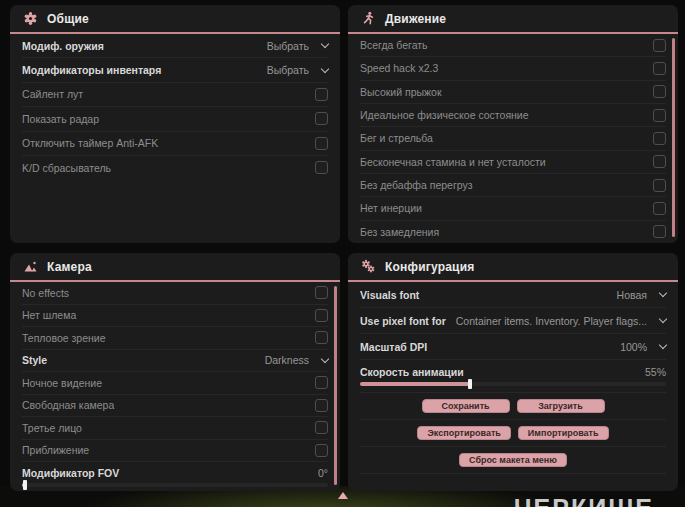 This screenshot has height=507, width=685. I want to click on setting-label: Высокий прыжок, so click(401, 92).